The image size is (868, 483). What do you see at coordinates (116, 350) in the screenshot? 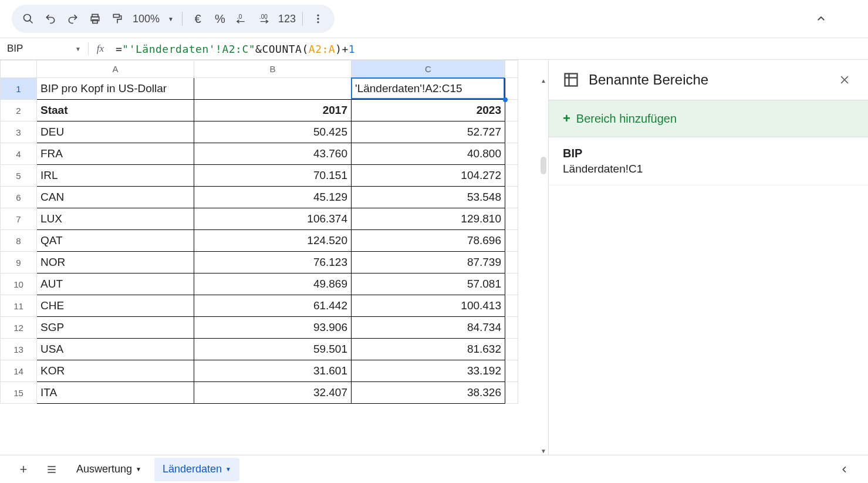
I see `cell: USA` at bounding box center [116, 350].